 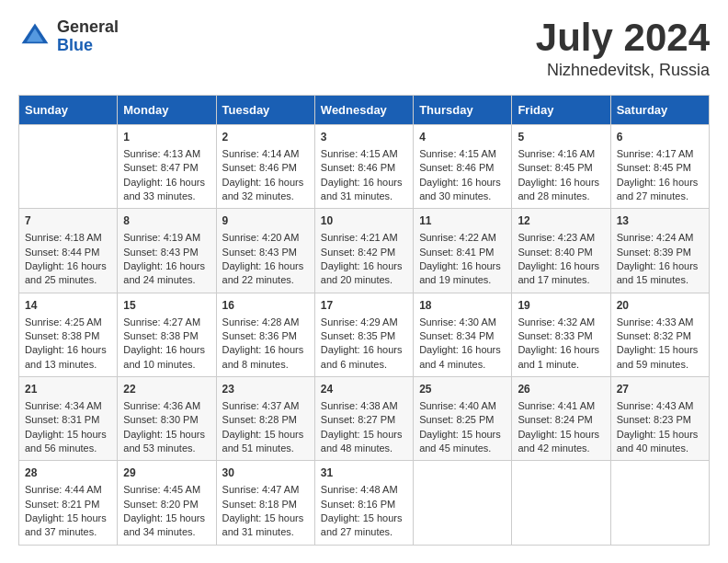 What do you see at coordinates (364, 473) in the screenshot?
I see `day-number: 31` at bounding box center [364, 473].